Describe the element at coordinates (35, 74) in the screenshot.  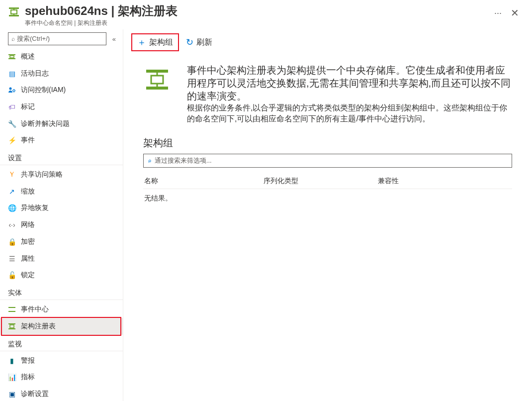
I see `nav-label: 活动日志` at that location.